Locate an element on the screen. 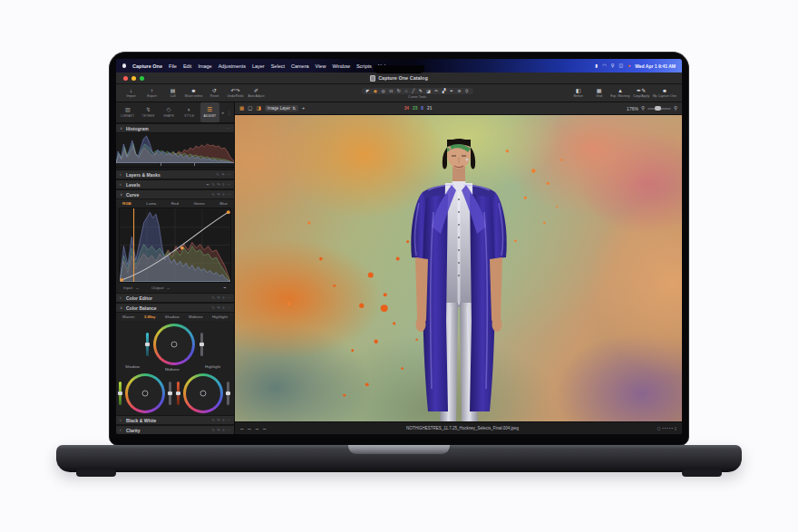 Image resolution: width=798 pixels, height=532 pixels. close-window-button is located at coordinates (125, 78).